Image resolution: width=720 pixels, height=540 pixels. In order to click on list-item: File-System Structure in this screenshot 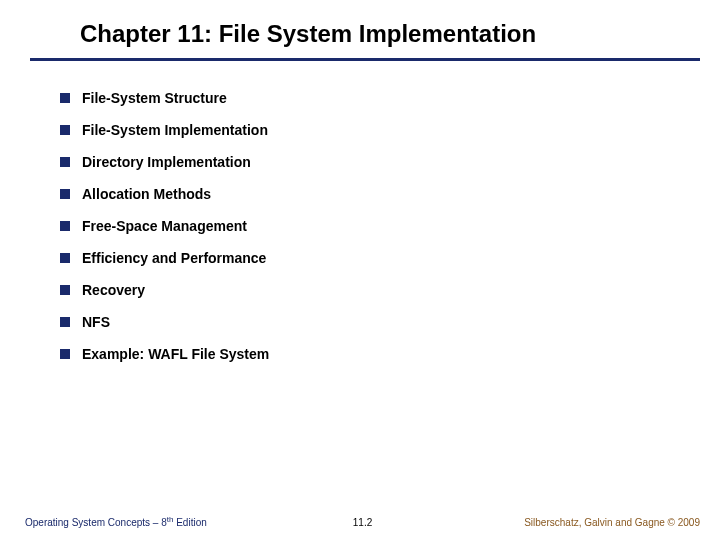, I will do `click(370, 98)`.